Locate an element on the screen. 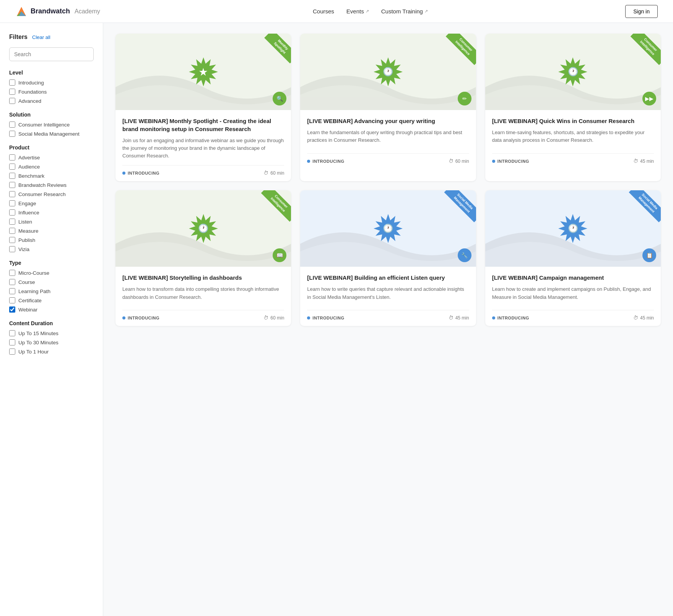 This screenshot has height=616, width=673. checkbox-up-to-1-hour is located at coordinates (12, 352).